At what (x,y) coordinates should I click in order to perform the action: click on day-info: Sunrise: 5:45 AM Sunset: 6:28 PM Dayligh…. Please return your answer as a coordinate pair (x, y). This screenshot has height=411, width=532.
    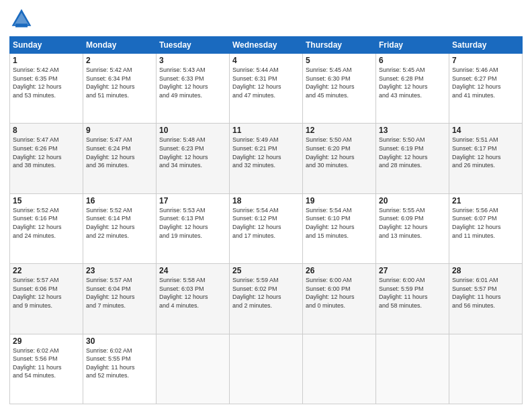
    Looking at the image, I should click on (412, 83).